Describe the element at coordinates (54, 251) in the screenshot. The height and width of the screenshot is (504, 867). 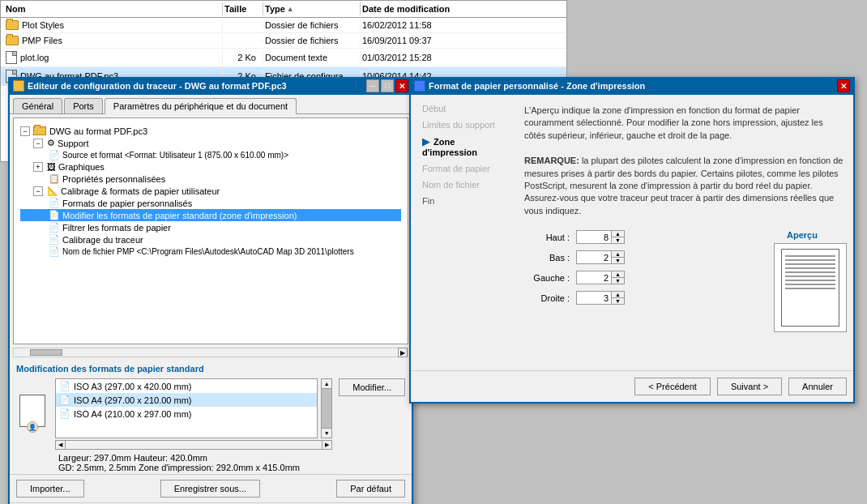
I see `pmp-icon: 📄` at that location.